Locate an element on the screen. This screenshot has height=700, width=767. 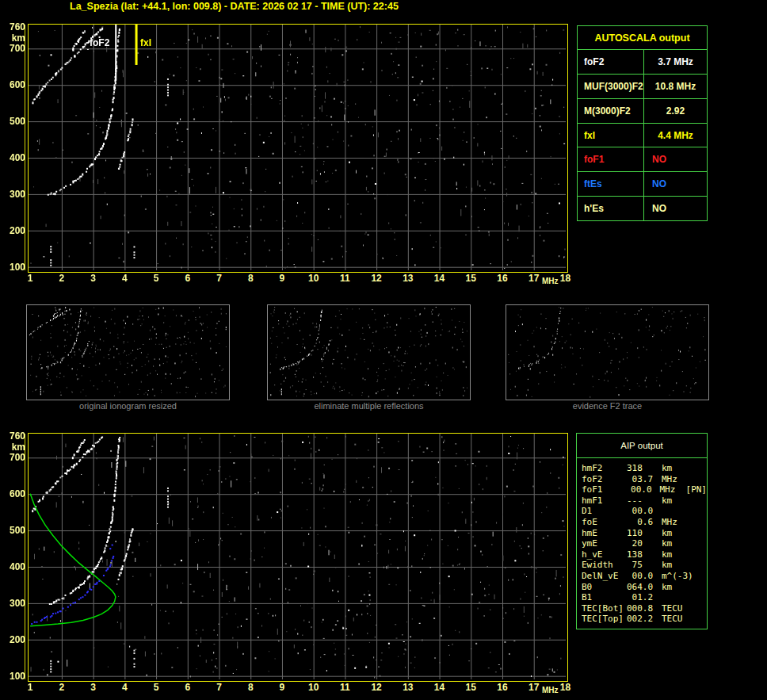
aip-row-b0: B0064.0km is located at coordinates (644, 587).